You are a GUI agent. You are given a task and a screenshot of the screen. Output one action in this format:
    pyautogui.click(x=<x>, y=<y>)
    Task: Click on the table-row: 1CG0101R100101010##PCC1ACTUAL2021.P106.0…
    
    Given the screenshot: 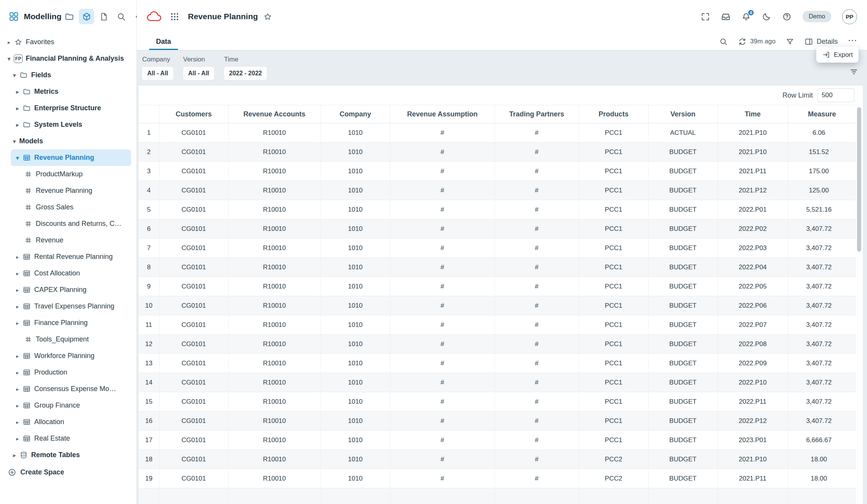 What is the action you would take?
    pyautogui.click(x=497, y=133)
    